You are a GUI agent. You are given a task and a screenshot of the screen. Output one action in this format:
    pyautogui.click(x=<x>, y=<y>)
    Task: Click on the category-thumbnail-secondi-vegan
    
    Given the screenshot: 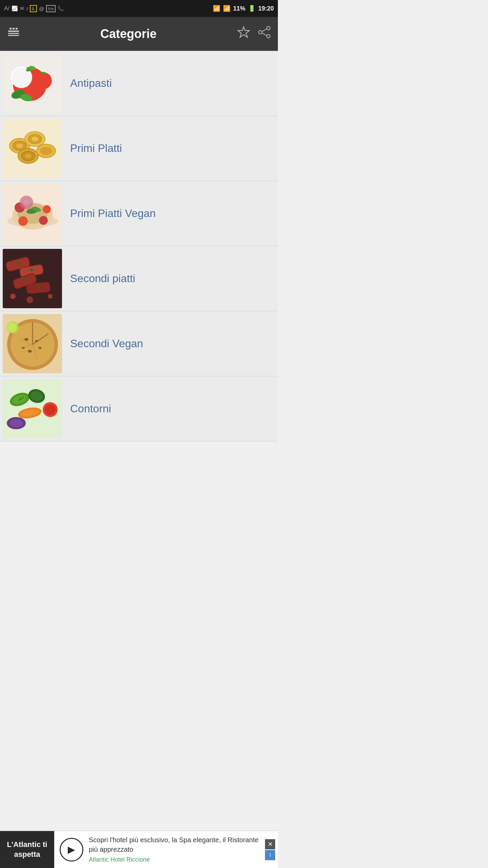 What is the action you would take?
    pyautogui.click(x=33, y=344)
    